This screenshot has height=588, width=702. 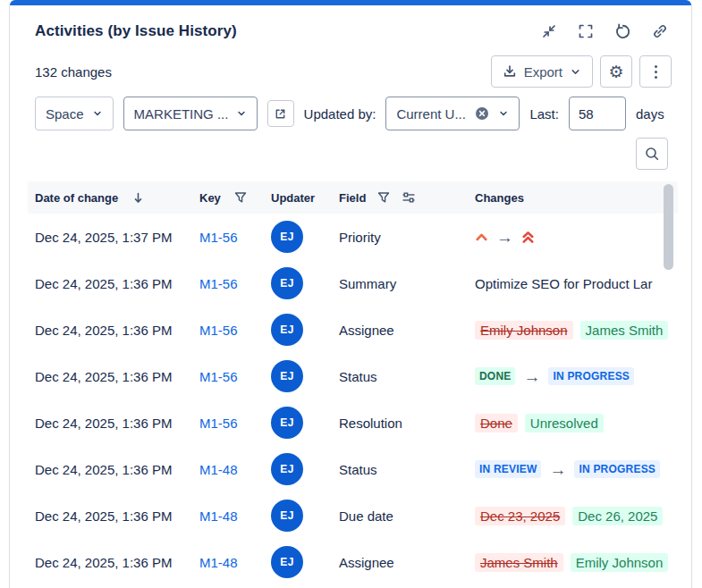 I want to click on status-badge-old: IN REVIEW, so click(x=508, y=469).